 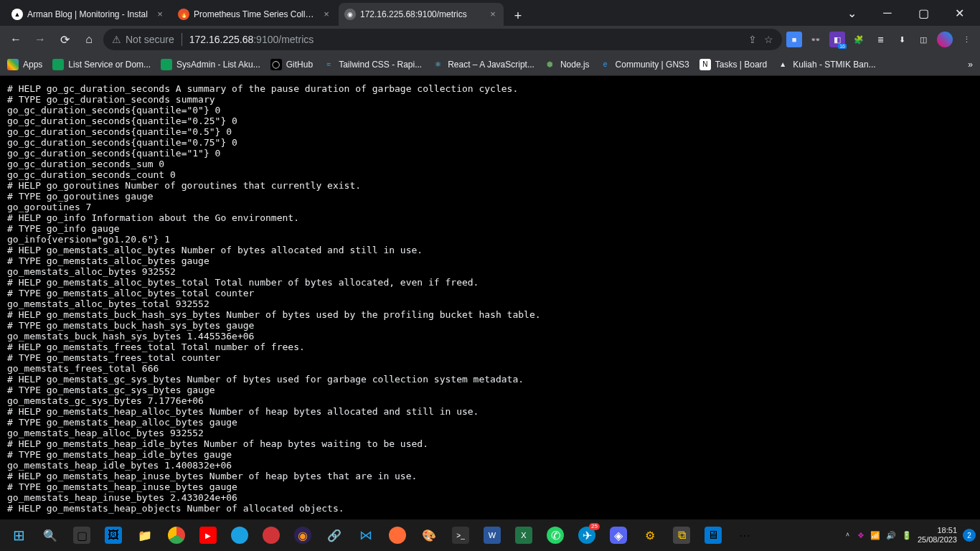 I want to click on side-panel-icon: ◫, so click(x=923, y=39).